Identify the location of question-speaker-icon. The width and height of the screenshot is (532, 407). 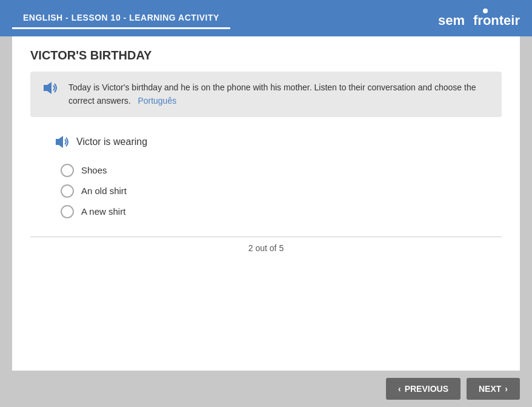
(62, 142).